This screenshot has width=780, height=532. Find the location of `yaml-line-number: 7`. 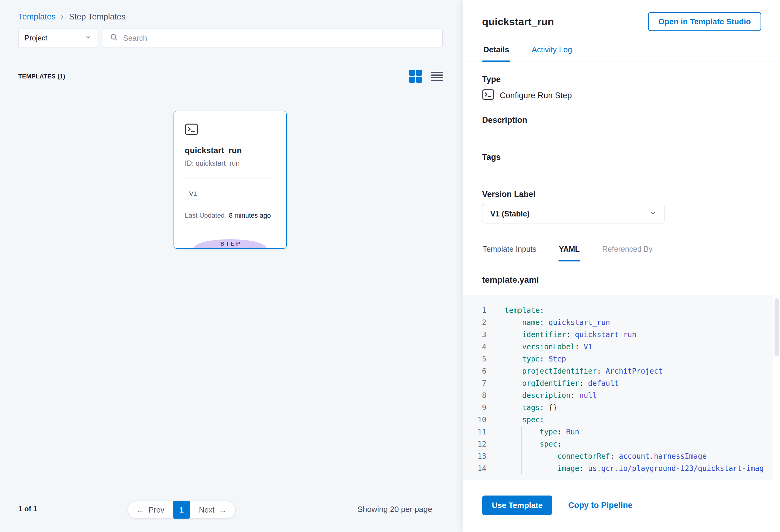

yaml-line-number: 7 is located at coordinates (475, 383).